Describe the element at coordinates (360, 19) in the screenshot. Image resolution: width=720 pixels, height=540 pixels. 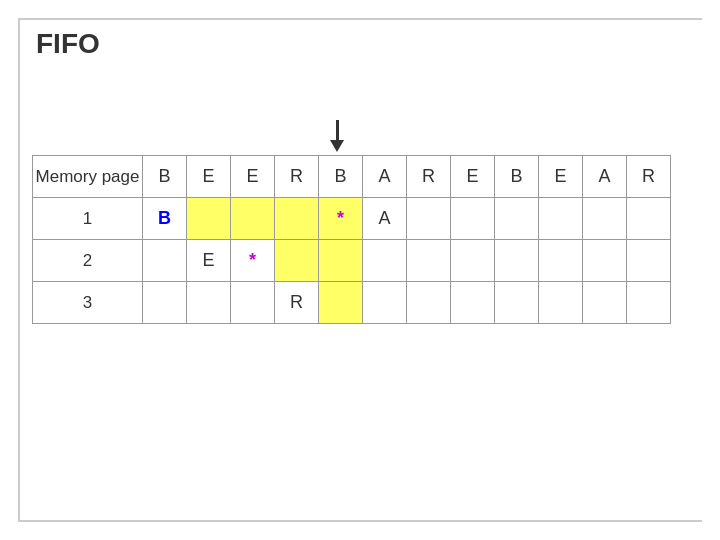
I see `top-border` at that location.